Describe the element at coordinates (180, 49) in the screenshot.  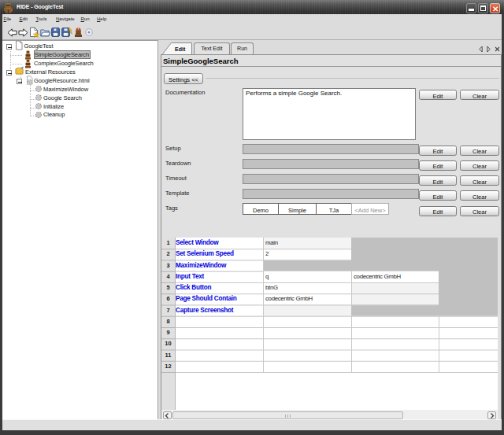
I see `svg-text: Edit` at that location.